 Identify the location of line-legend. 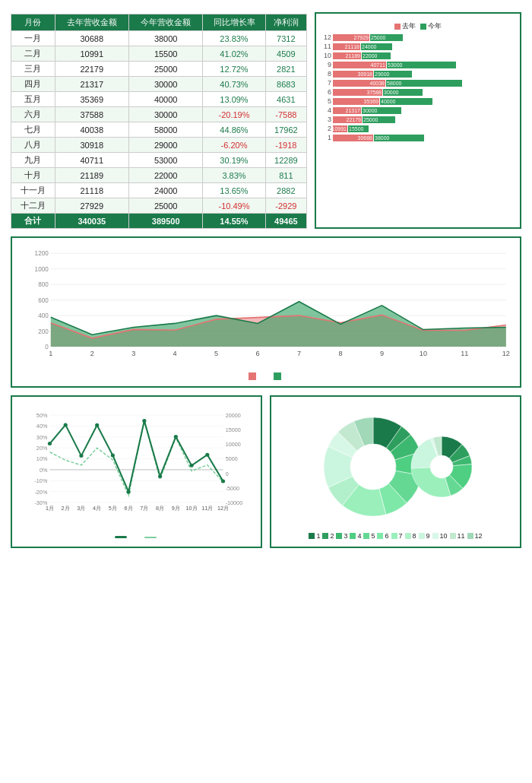
(137, 537).